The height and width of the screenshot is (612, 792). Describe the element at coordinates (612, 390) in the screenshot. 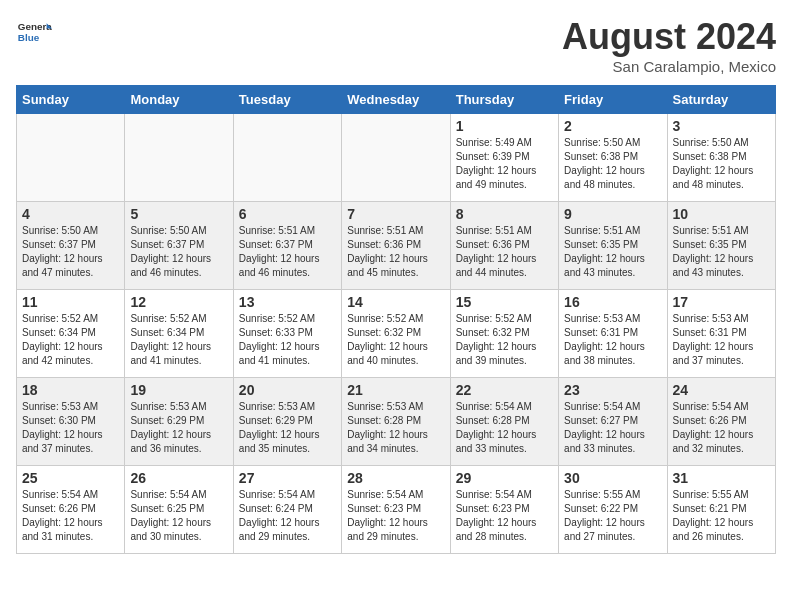

I see `day-number: 23` at that location.